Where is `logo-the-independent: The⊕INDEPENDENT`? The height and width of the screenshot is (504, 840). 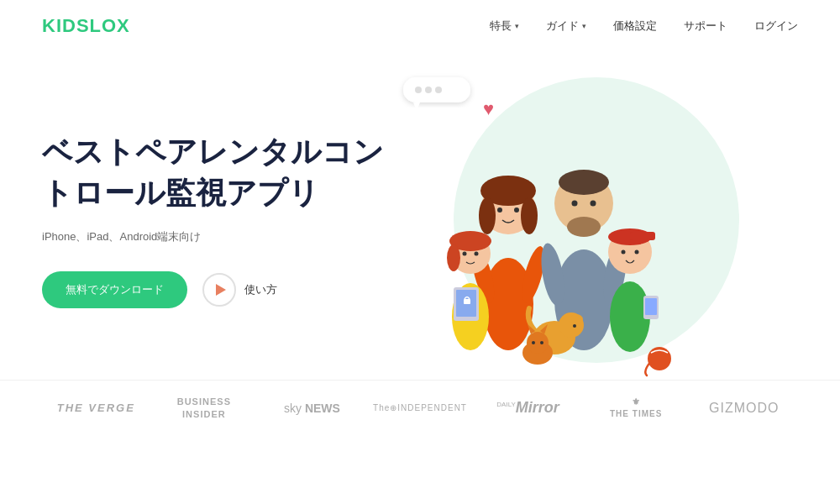
logo-the-independent: The⊕INDEPENDENT is located at coordinates (420, 408).